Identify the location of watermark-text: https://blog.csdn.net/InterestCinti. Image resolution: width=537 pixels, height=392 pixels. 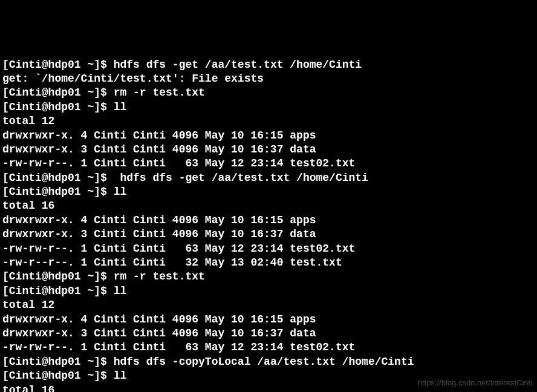
(475, 384).